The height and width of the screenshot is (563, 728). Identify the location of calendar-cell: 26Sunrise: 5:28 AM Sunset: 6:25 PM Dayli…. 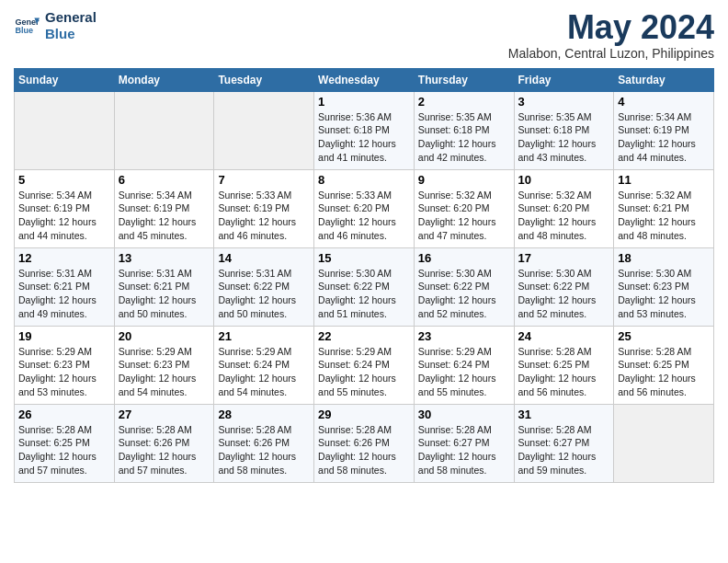
(64, 443).